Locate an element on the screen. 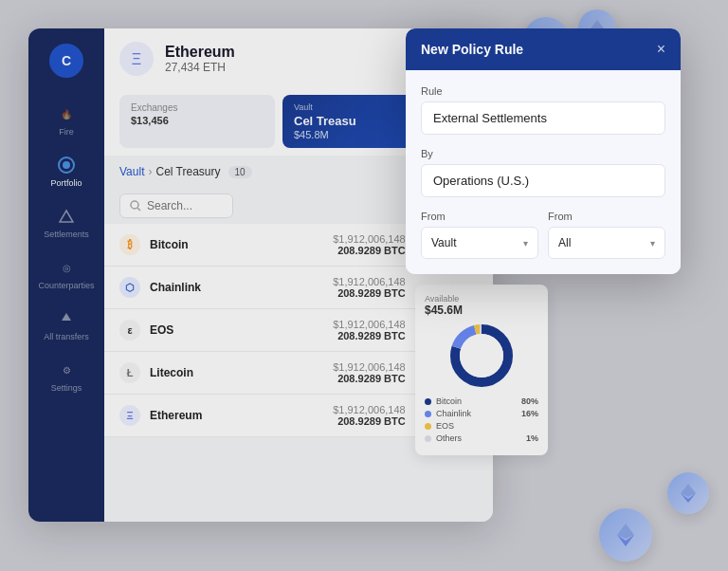 This screenshot has height=571, width=728. rule-label: Rule is located at coordinates (543, 91).